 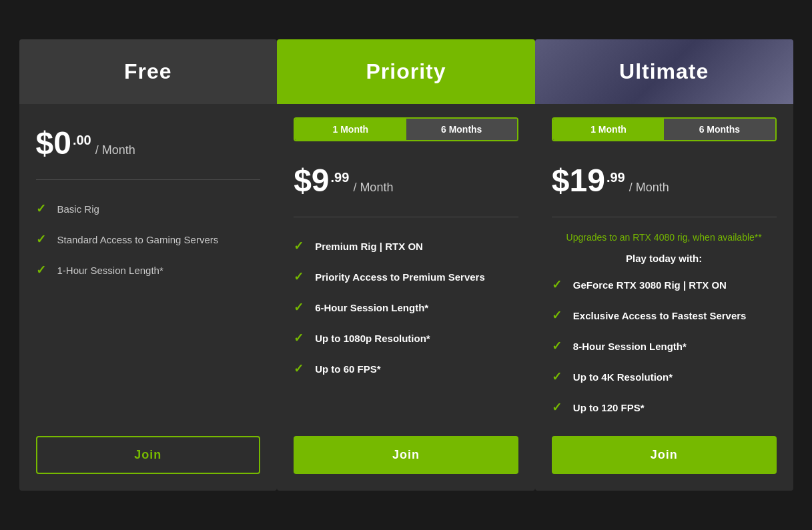 I want to click on check-icon-priority-4: ✓, so click(x=300, y=369).